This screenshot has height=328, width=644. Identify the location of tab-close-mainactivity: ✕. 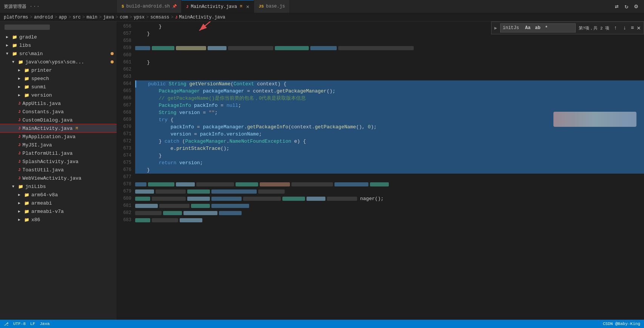
(248, 7).